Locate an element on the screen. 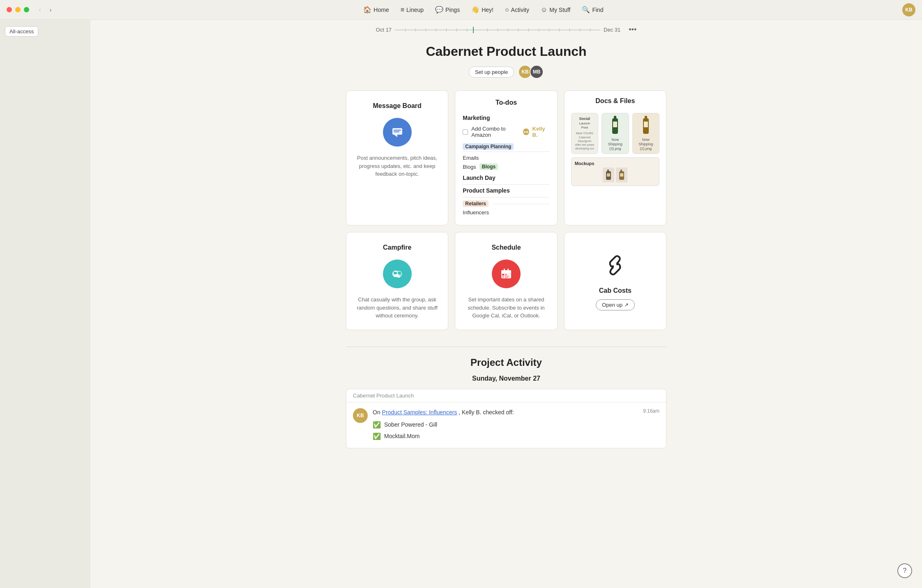 The height and width of the screenshot is (588, 922). check-item-1: ✅ Sober Powered - Gill is located at coordinates (505, 425).